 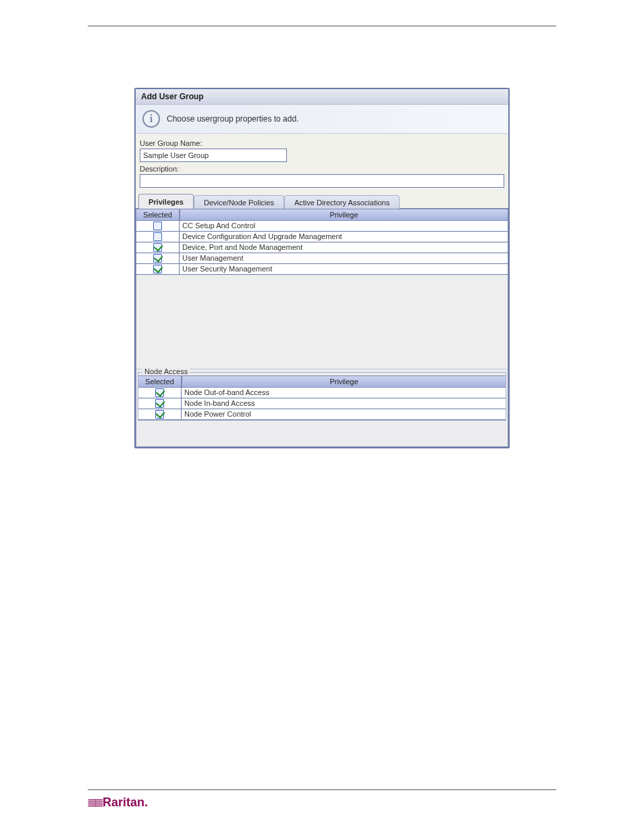 What do you see at coordinates (322, 396) in the screenshot?
I see `node-access-fieldset: Node Access Selected Privilege Node Out-…` at bounding box center [322, 396].